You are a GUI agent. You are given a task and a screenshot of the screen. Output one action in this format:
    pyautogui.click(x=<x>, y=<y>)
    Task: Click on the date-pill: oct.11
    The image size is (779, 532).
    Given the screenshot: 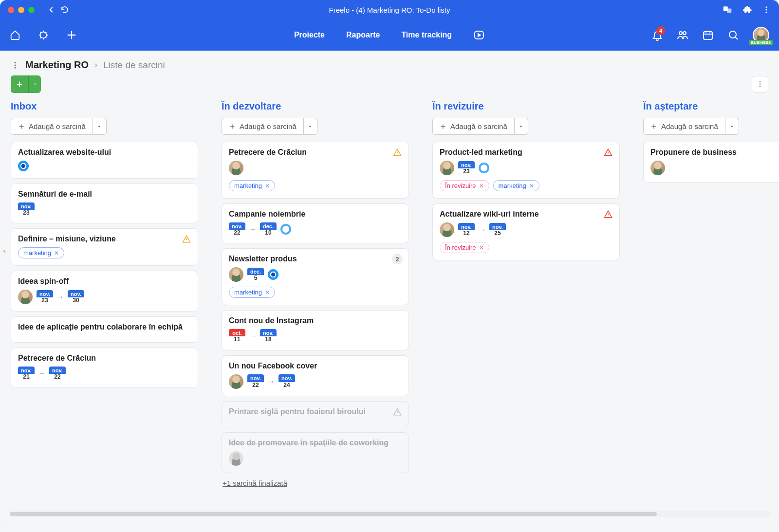 What is the action you would take?
    pyautogui.click(x=237, y=336)
    